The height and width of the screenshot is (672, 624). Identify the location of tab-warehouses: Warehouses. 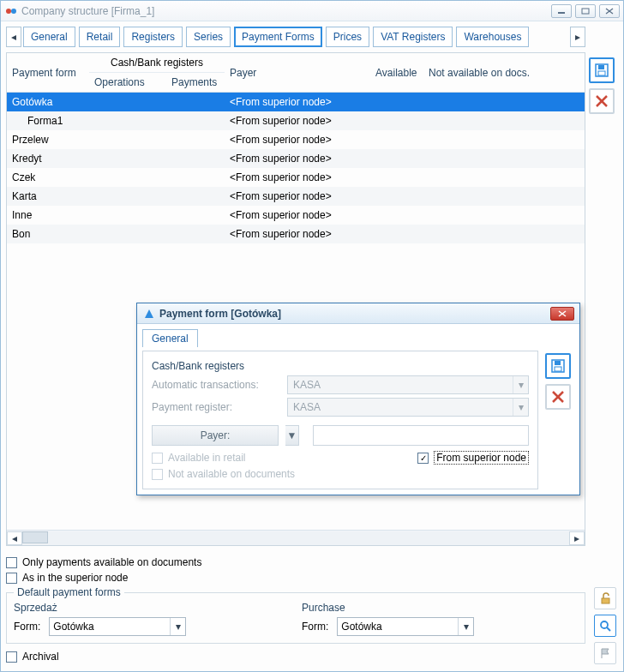
(492, 37).